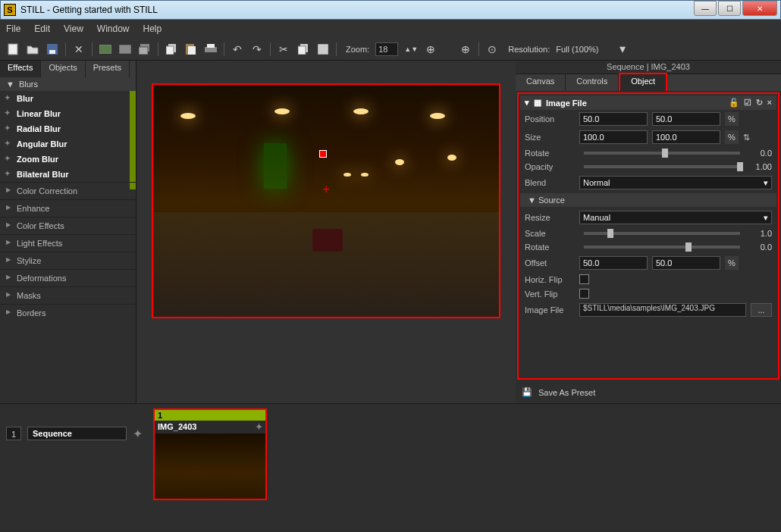 Image resolution: width=781 pixels, height=532 pixels. What do you see at coordinates (550, 294) in the screenshot?
I see `vflip-label: Vert. Flip` at bounding box center [550, 294].